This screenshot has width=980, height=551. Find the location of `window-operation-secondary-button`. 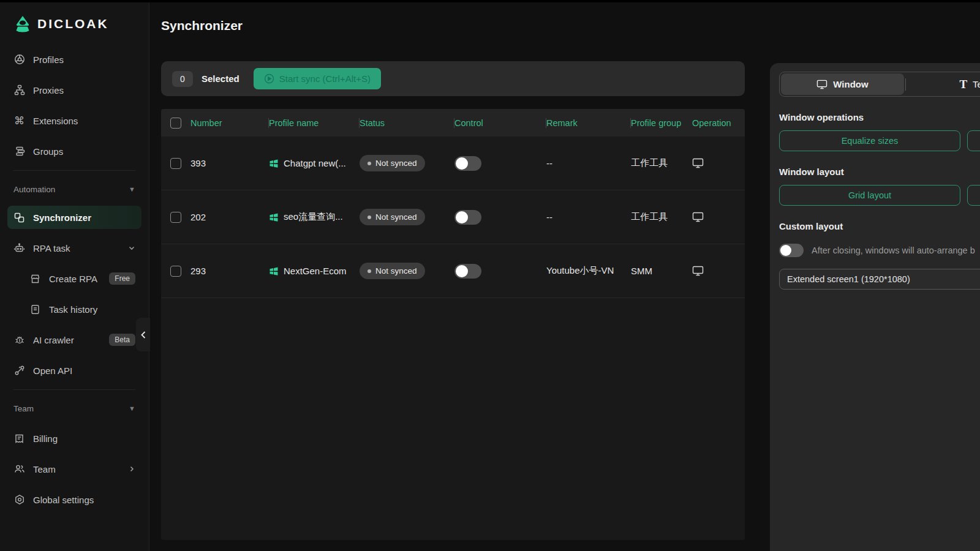

window-operation-secondary-button is located at coordinates (974, 141).